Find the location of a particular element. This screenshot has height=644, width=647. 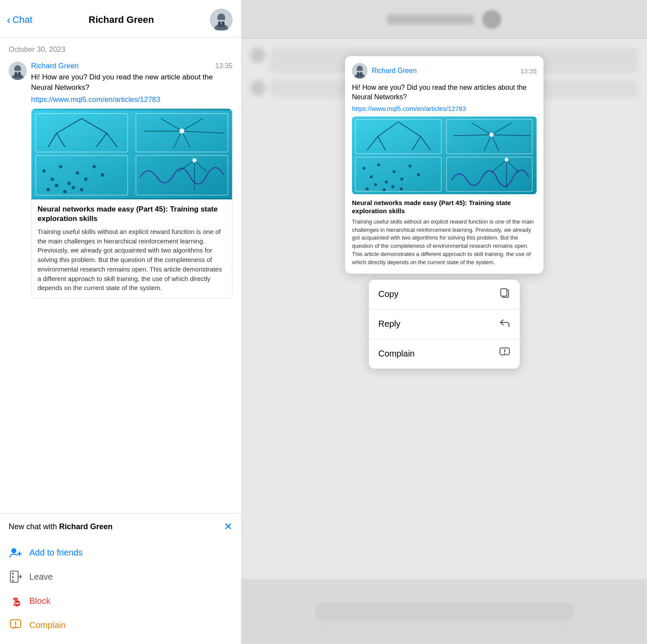

message-text: Hi! How are you? Did you read the new ar… is located at coordinates (132, 82).